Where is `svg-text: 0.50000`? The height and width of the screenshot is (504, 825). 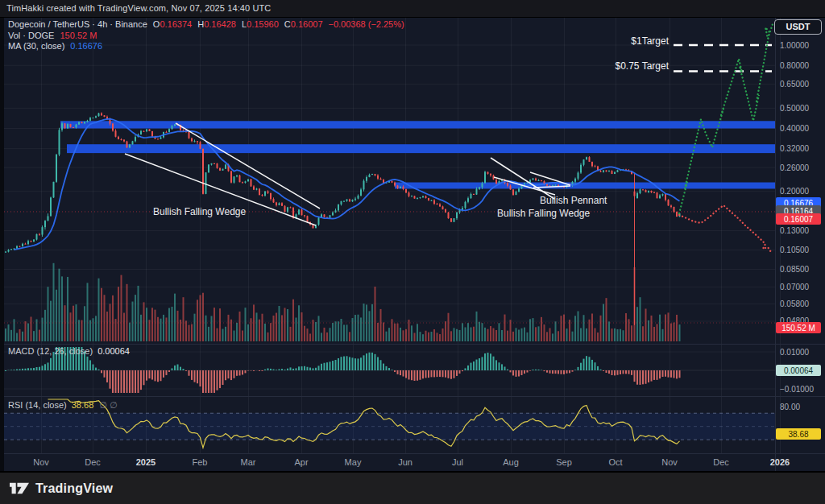 svg-text: 0.50000 is located at coordinates (794, 108).